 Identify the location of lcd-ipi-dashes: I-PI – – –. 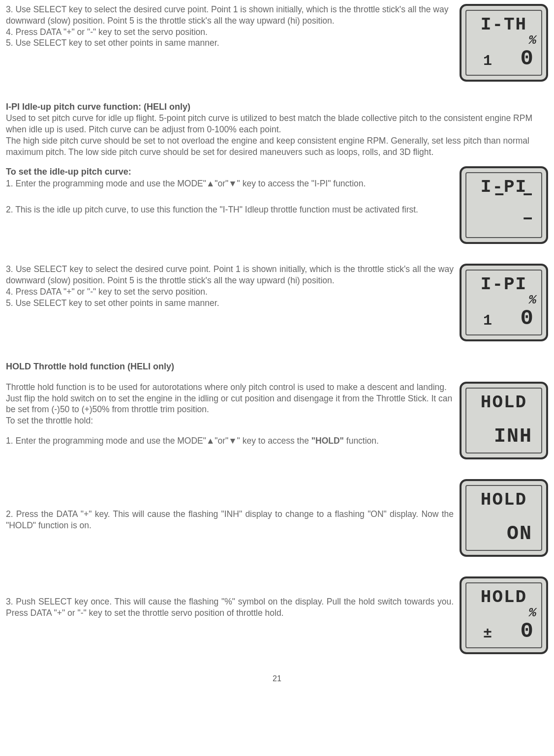
(504, 205).